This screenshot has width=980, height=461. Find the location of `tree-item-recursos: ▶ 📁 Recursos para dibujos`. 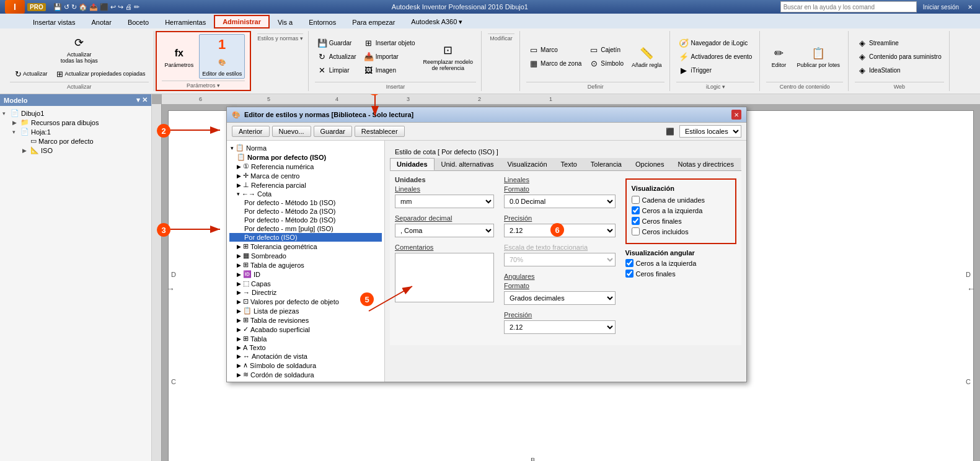

tree-item-recursos: ▶ 📁 Recursos para dibujos is located at coordinates (76, 123).